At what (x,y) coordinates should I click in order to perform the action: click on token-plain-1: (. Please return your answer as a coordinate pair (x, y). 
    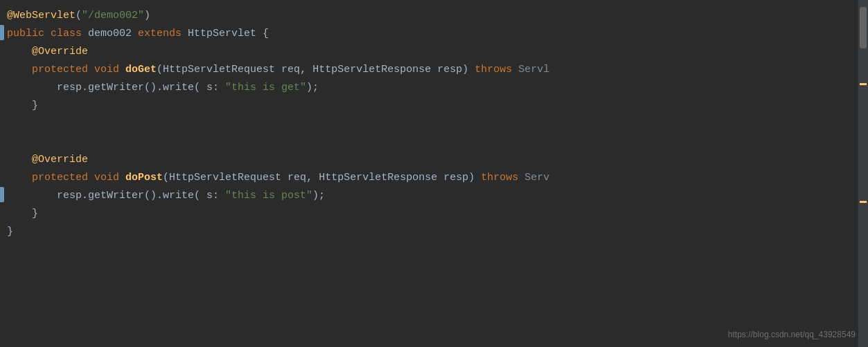
    Looking at the image, I should click on (79, 16).